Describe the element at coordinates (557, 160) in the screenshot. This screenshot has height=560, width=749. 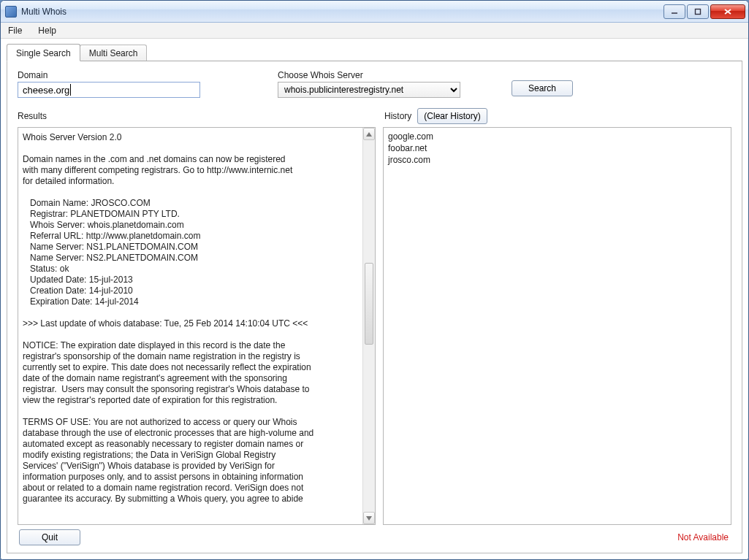
I see `history-item: jrosco.com` at that location.